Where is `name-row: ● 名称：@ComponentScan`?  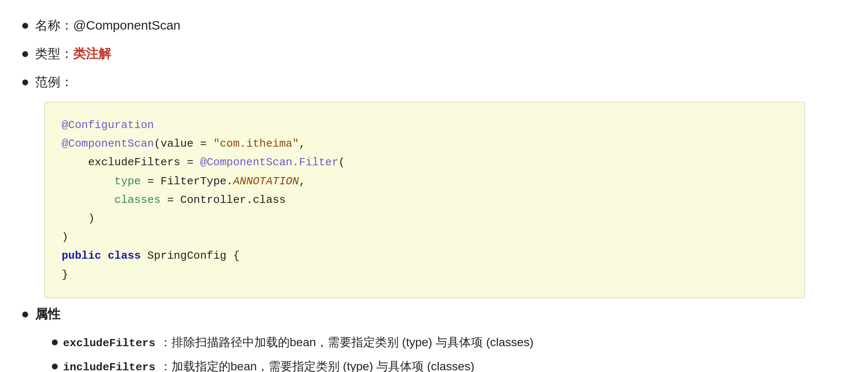
name-row: ● 名称：@ComponentScan is located at coordinates (434, 25).